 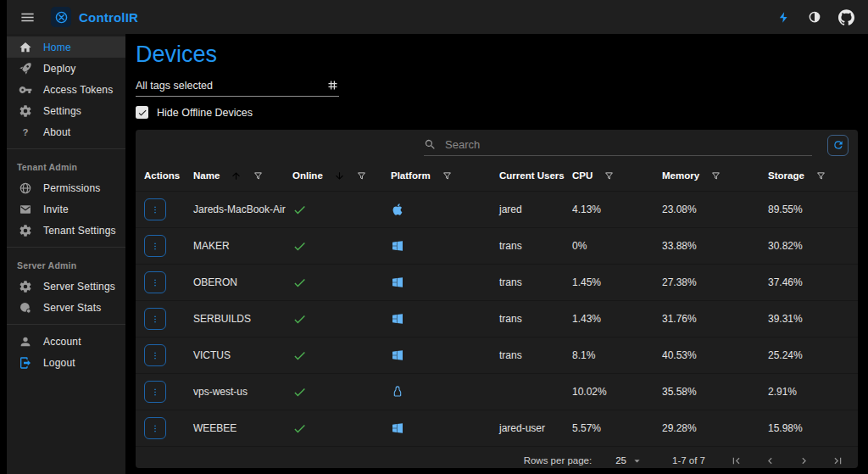 I want to click on rows-per-page-select: 25, so click(x=629, y=461).